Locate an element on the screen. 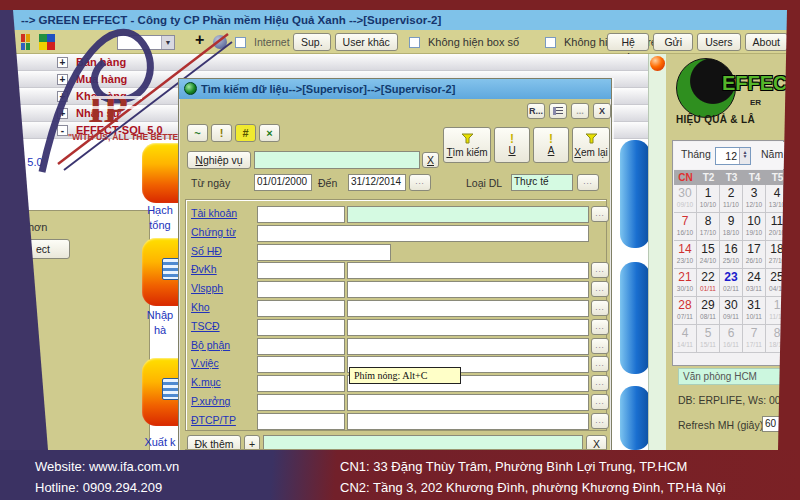 The height and width of the screenshot is (500, 800). internet-checkbox-group: Internet is located at coordinates (262, 42).